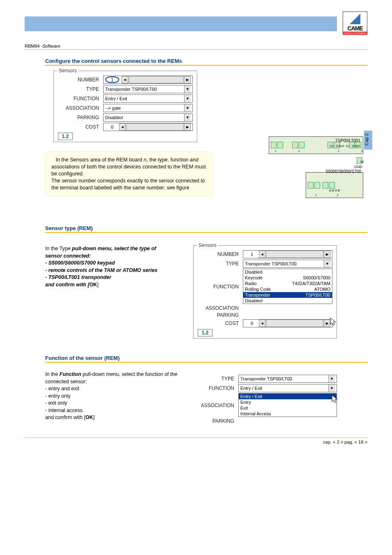 The image size is (392, 555). I want to click on info-note: In the Sensors area of the REM board n, …, so click(129, 174).